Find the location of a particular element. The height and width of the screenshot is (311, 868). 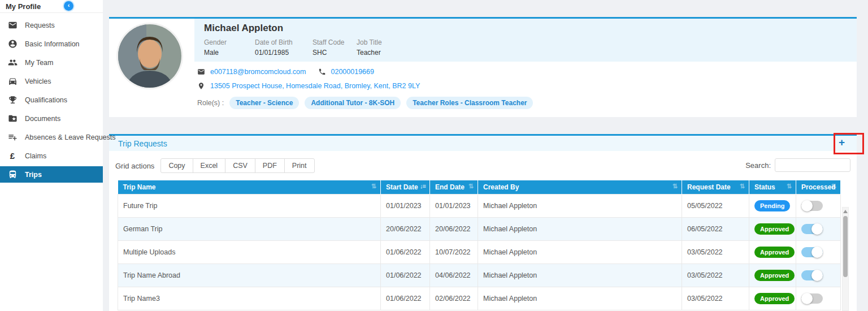

profile-fields: Gender Male Date of Birth 01/01/1985 Sta… is located at coordinates (530, 47).